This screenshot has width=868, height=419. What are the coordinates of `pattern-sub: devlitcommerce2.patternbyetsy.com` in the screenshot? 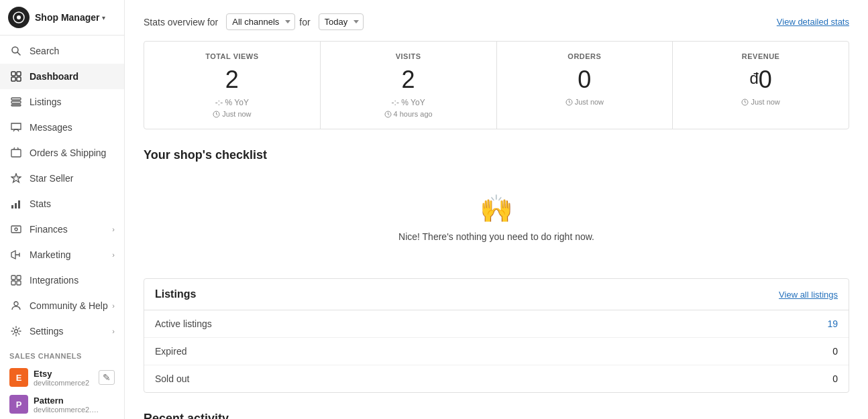 It's located at (67, 410).